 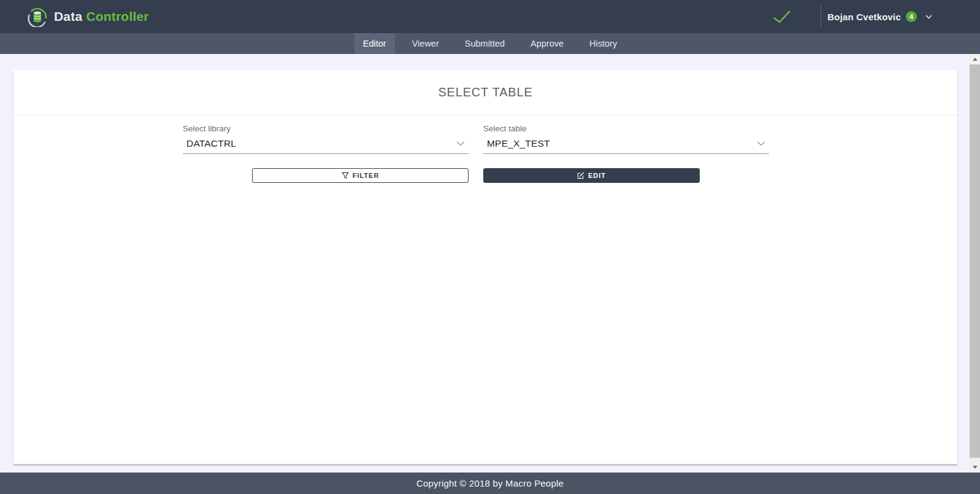 What do you see at coordinates (88, 17) in the screenshot?
I see `brand-logo: Data Controller` at bounding box center [88, 17].